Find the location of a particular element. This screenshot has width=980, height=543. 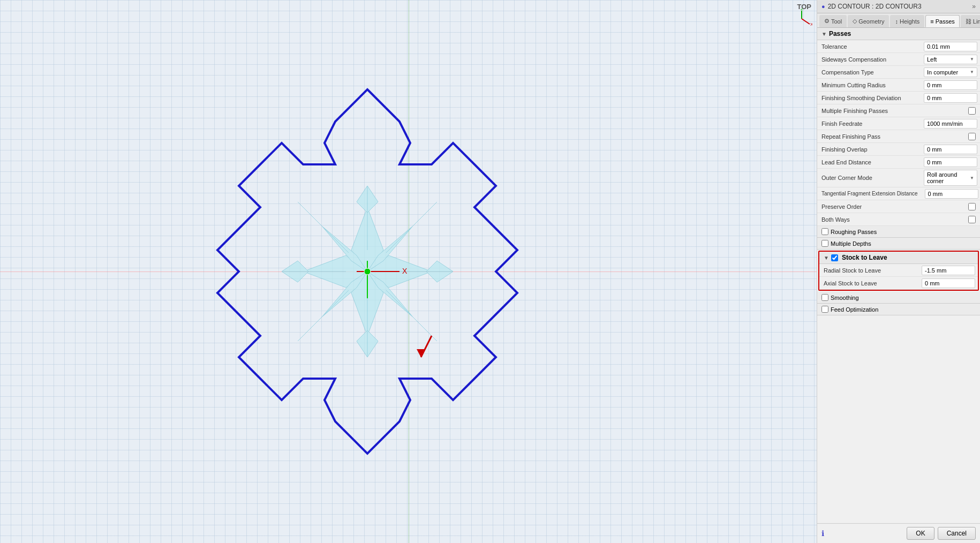

passes-icon: ≡ is located at coordinates (932, 21).